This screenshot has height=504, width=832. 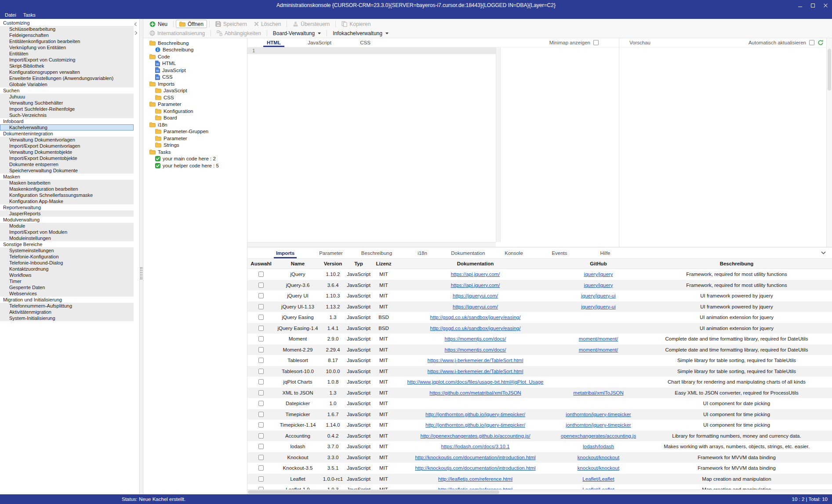 What do you see at coordinates (599, 436) in the screenshot?
I see `github-link: openexchangerates/accounting.js` at bounding box center [599, 436].